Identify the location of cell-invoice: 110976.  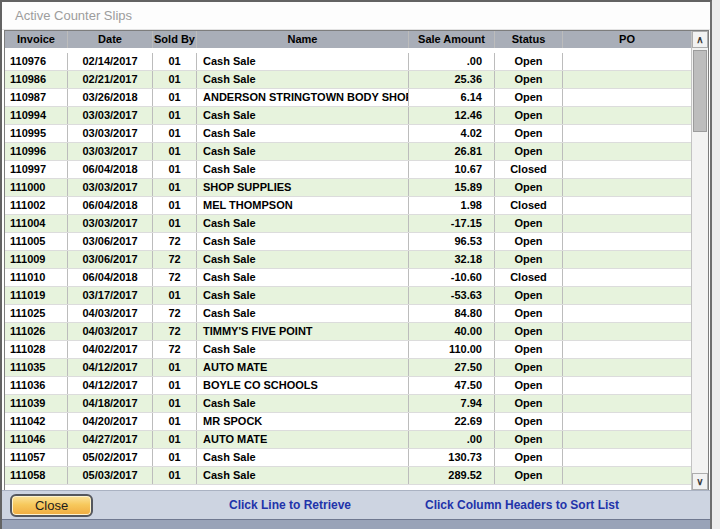
(36, 62).